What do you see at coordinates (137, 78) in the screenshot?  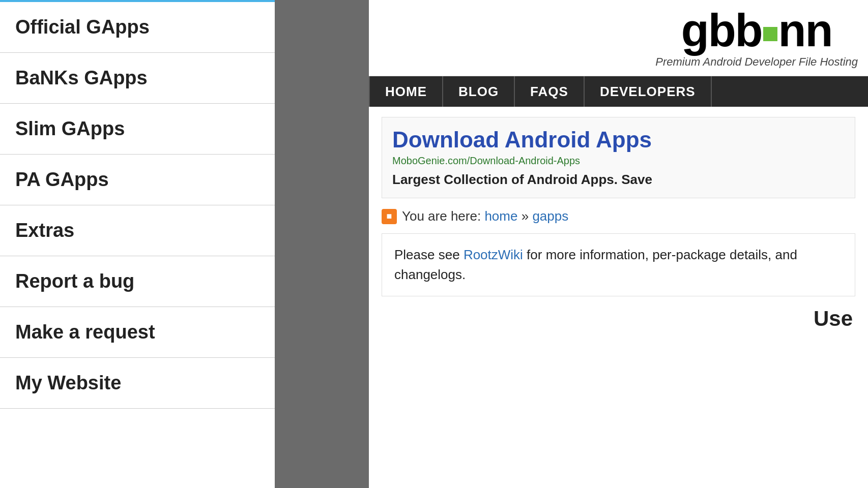 I see `sidebar-item-banks-gapps: BaNKs GApps` at bounding box center [137, 78].